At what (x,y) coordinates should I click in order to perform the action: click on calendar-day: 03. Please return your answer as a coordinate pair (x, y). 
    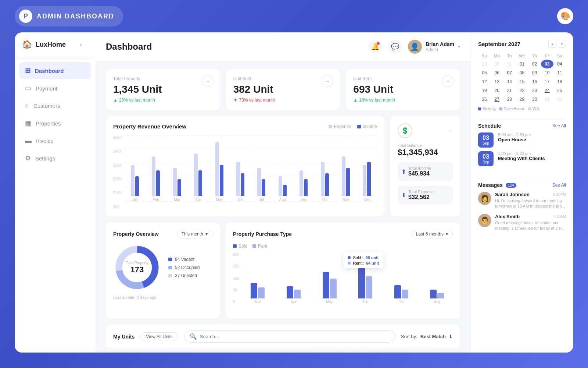
    Looking at the image, I should click on (547, 64).